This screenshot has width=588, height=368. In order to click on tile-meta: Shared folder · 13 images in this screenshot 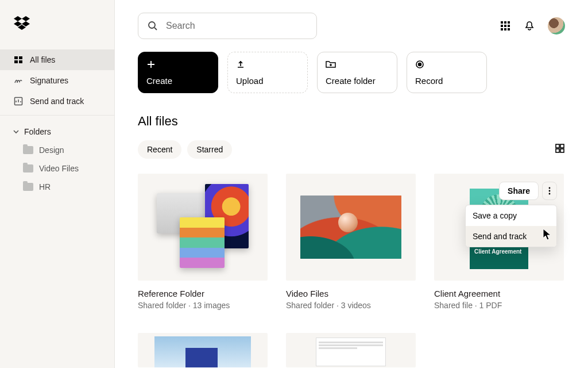, I will do `click(203, 305)`.